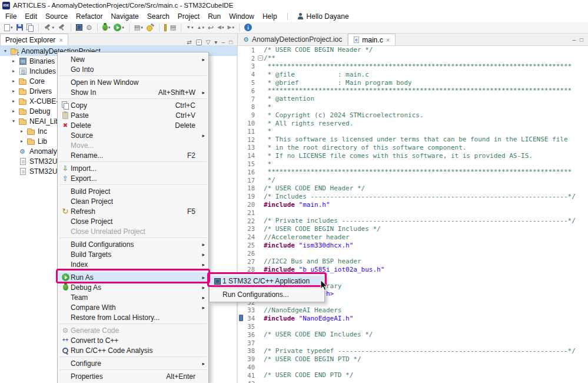 The height and width of the screenshot is (383, 588). What do you see at coordinates (208, 42) in the screenshot?
I see `filter-icon: ▽` at bounding box center [208, 42].